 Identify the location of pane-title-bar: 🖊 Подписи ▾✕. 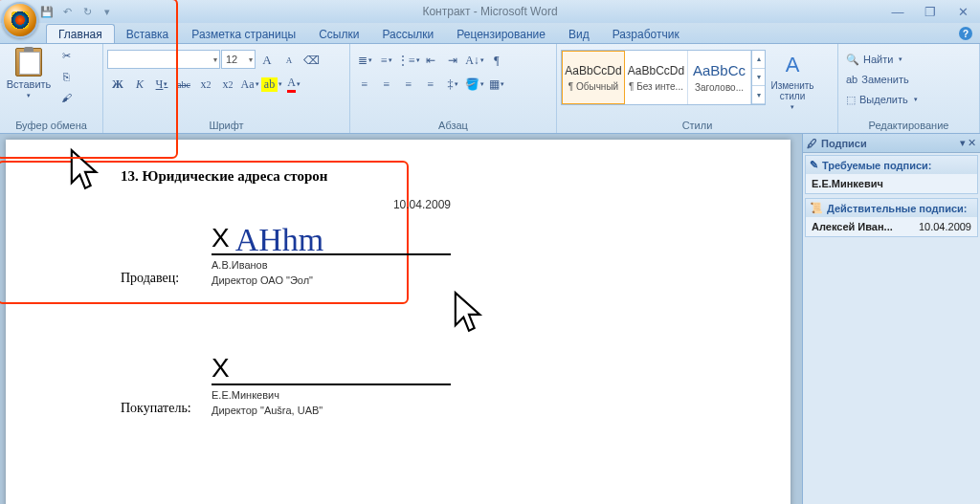
(892, 143).